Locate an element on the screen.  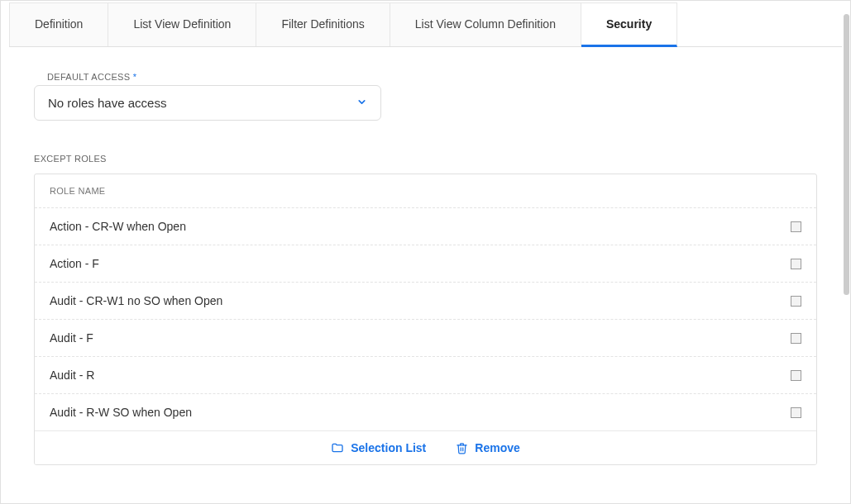
tab-security: Security is located at coordinates (629, 25).